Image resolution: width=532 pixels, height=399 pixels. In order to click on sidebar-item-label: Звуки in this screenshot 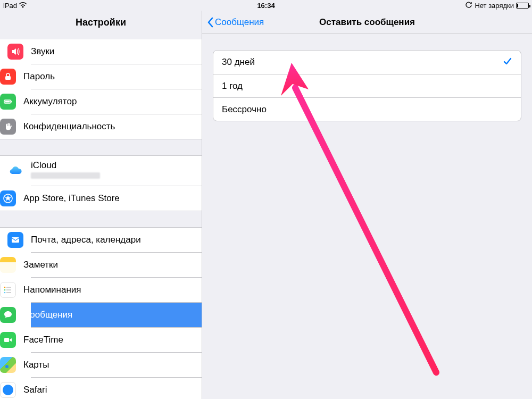, I will do `click(112, 52)`.